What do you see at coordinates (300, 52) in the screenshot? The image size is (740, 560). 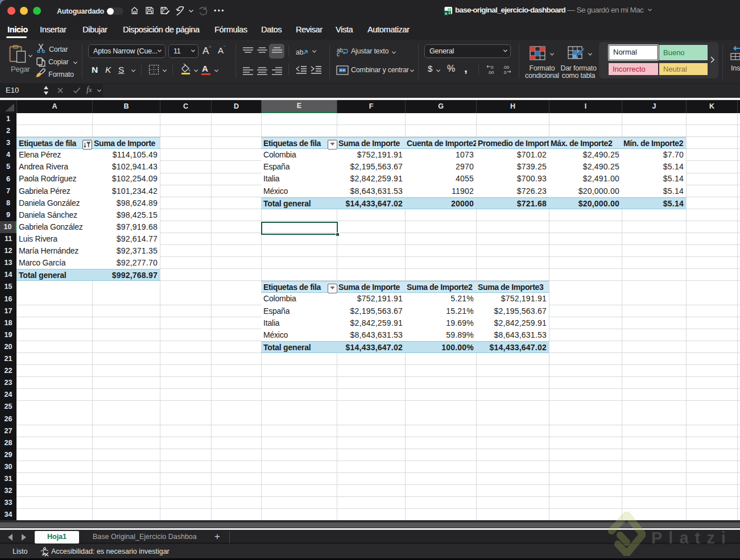 I see `svg-text: ab` at bounding box center [300, 52].